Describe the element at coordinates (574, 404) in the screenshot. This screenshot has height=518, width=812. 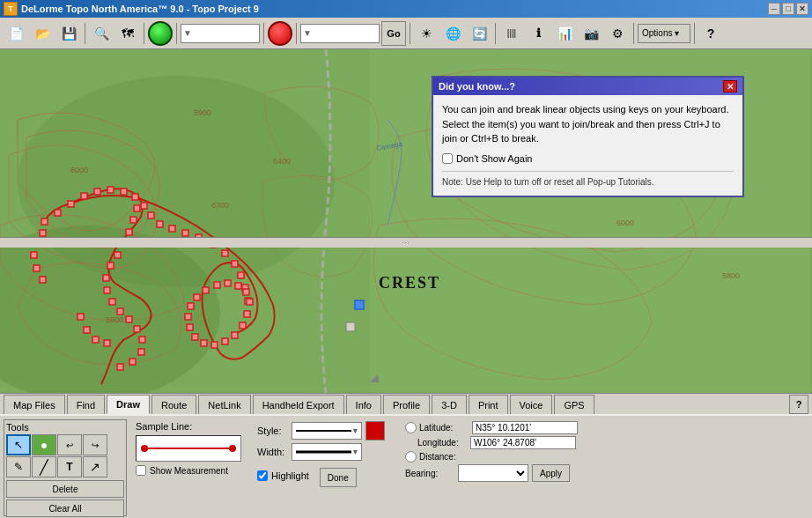
I see `tab-gps: GPS` at that location.